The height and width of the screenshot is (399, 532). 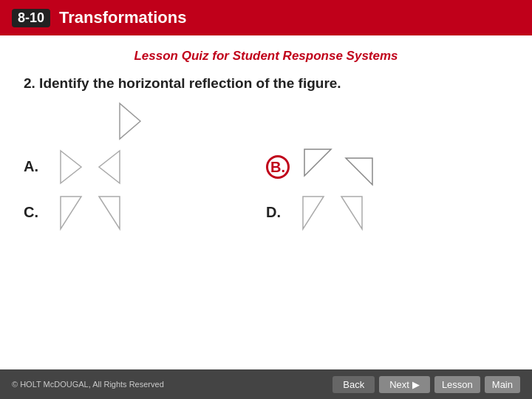 I want to click on answer-b-shape2, so click(x=358, y=167).